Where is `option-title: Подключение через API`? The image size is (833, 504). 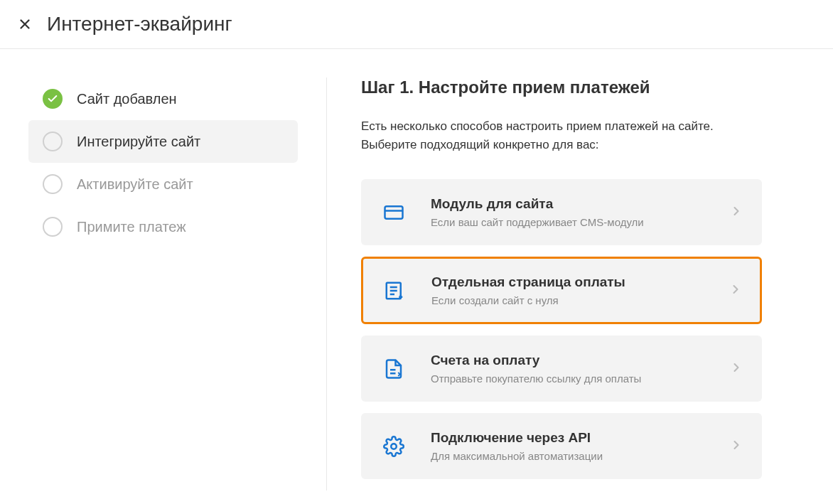 option-title: Подключение через API is located at coordinates (580, 438).